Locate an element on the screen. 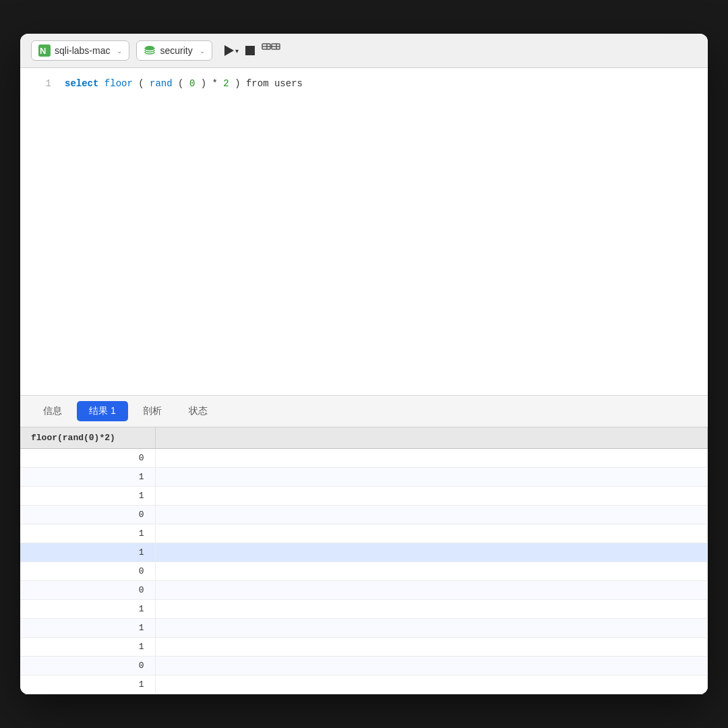  results-tabs-bar: 信息 结果 1 剖析 状态 is located at coordinates (364, 411).